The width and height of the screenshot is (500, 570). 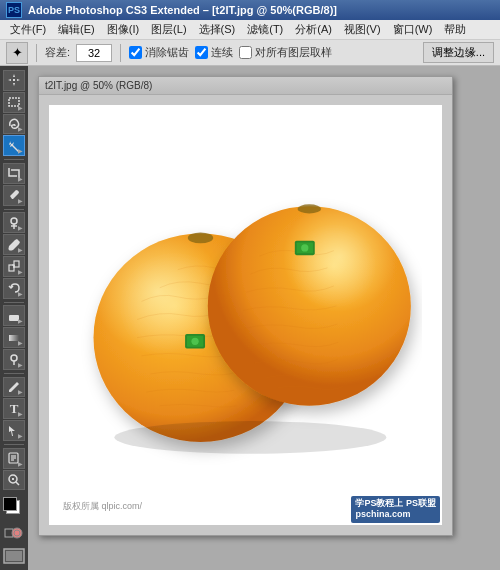 What do you see at coordinates (246, 52) in the screenshot?
I see `all-layers-checkbox` at bounding box center [246, 52].